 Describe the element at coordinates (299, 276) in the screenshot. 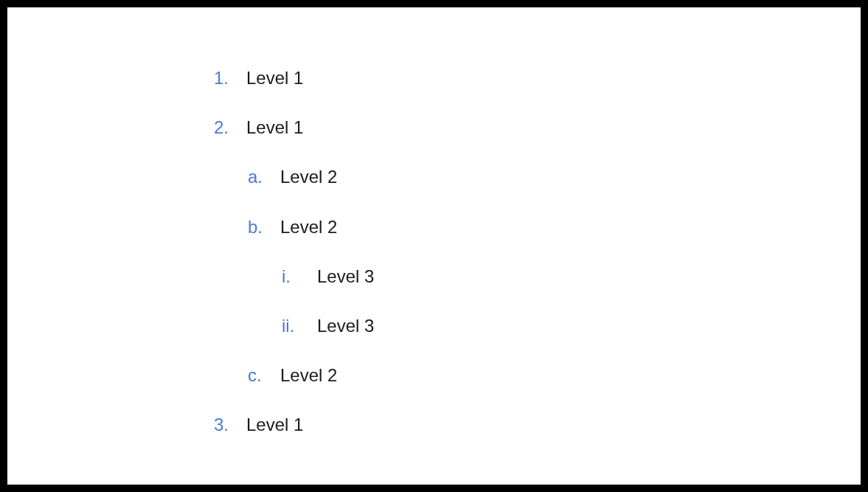

I see `list-marker: i.` at that location.